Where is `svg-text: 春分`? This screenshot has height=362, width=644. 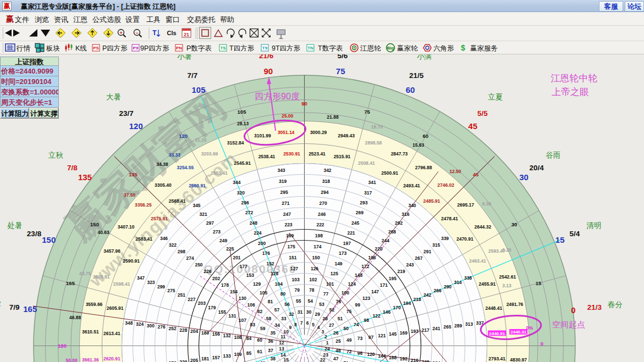
svg-text: 春分 is located at coordinates (615, 304).